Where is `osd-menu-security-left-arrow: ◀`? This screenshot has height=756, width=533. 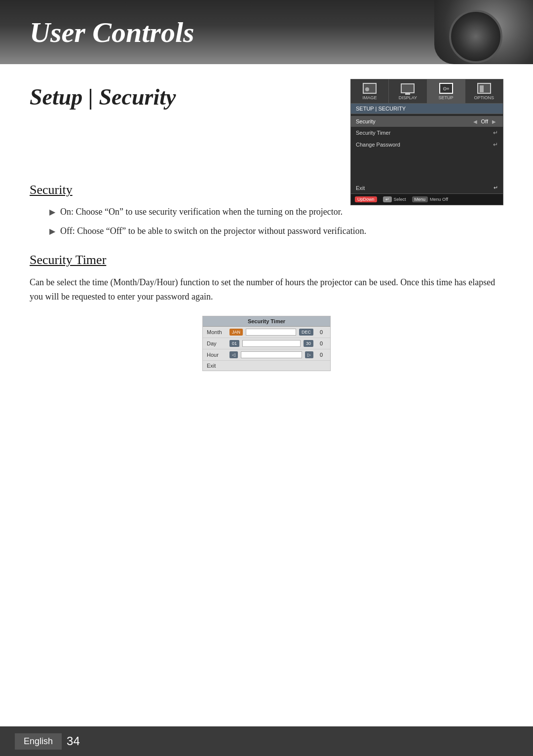
osd-menu-security-left-arrow: ◀ is located at coordinates (475, 121).